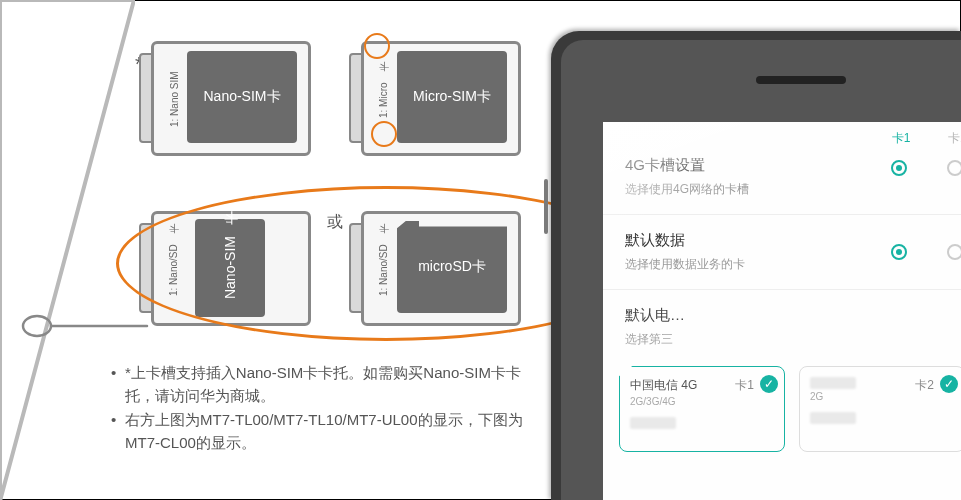 The width and height of the screenshot is (961, 500). Describe the element at coordinates (326, 408) in the screenshot. I see `footnotes: *上卡槽支持插入Nano-SIM卡卡托。如需购买Nano-SIM卡卡托，请访问华…` at that location.